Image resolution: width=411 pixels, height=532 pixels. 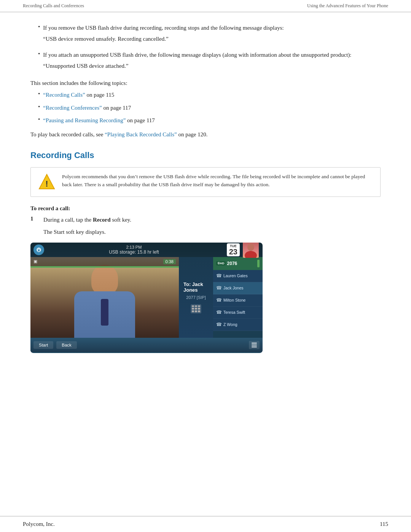 What do you see at coordinates (254, 345) in the screenshot?
I see `menu-softkey` at bounding box center [254, 345].